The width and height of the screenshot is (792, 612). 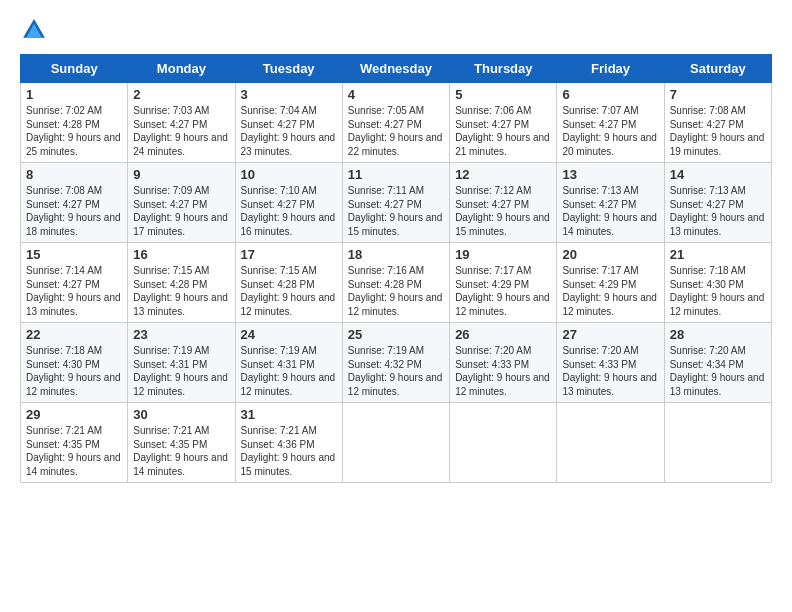 I want to click on calendar-cell: 29 Sunrise: 7:21 AMSunset: 4:35 PMDaylig…, so click(x=74, y=443).